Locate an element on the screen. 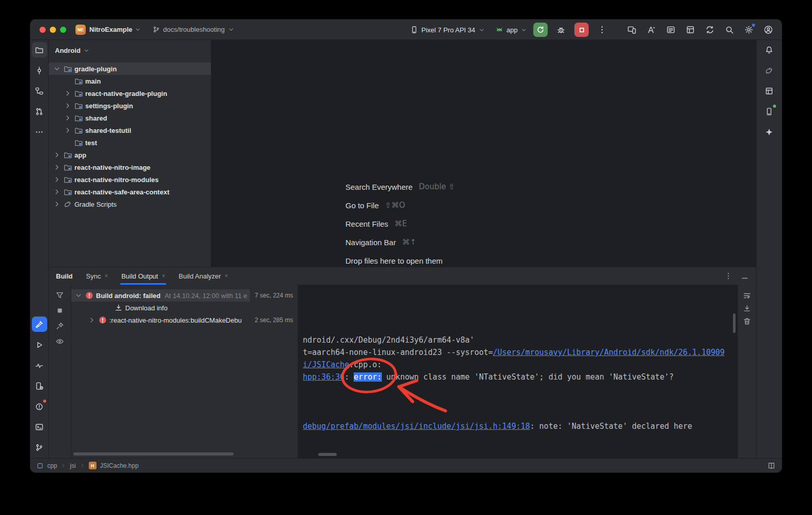 Image resolution: width=812 pixels, height=515 pixels. tree-item-label: shared is located at coordinates (96, 118).